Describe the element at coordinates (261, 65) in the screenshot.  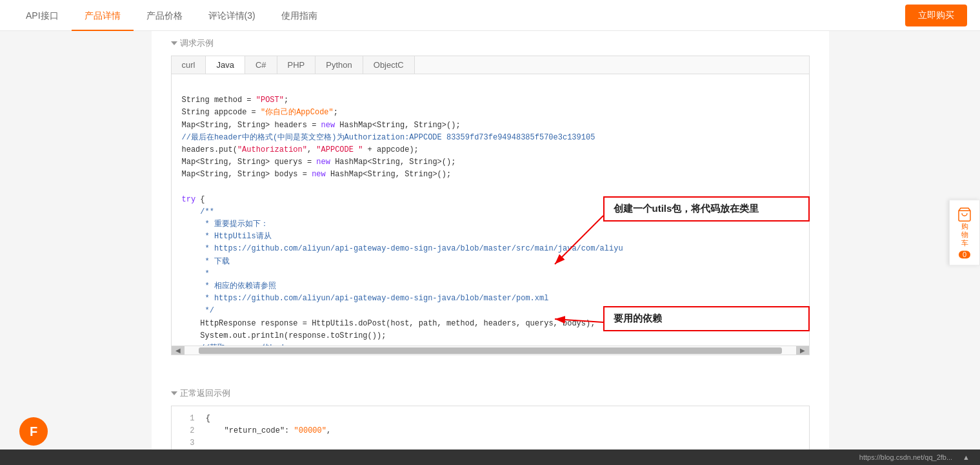
I see `tab-csharp: C#` at that location.